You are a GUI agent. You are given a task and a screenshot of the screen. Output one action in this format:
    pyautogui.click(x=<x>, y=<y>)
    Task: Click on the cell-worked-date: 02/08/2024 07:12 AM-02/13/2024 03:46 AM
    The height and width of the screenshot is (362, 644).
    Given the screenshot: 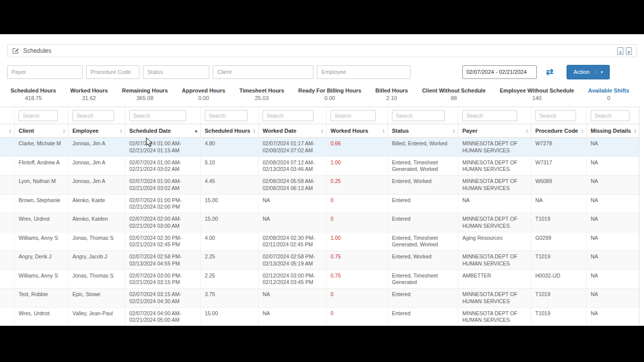 What is the action you would take?
    pyautogui.click(x=292, y=166)
    